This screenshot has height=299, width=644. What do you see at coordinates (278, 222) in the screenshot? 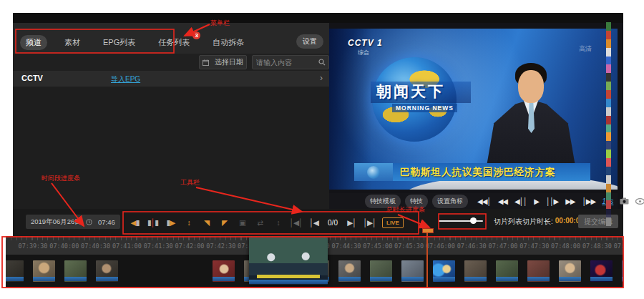
I see `collapse-range-button: ↕` at bounding box center [278, 222].